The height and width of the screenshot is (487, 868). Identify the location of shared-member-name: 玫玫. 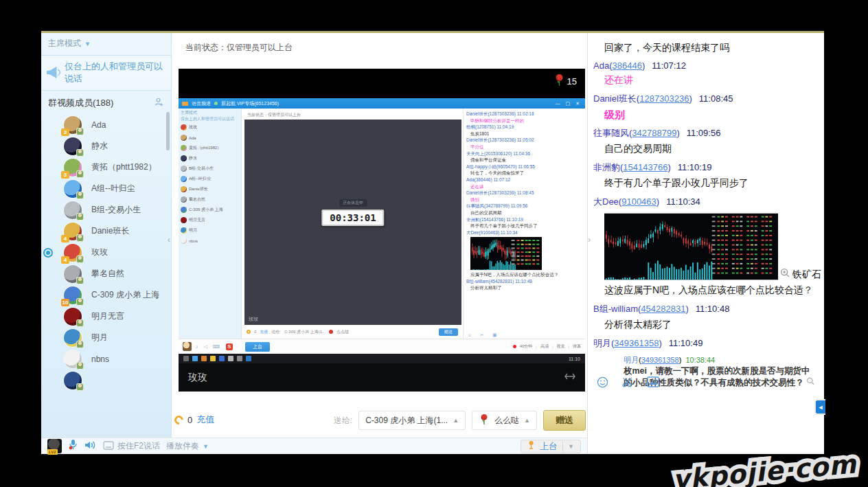
(193, 128).